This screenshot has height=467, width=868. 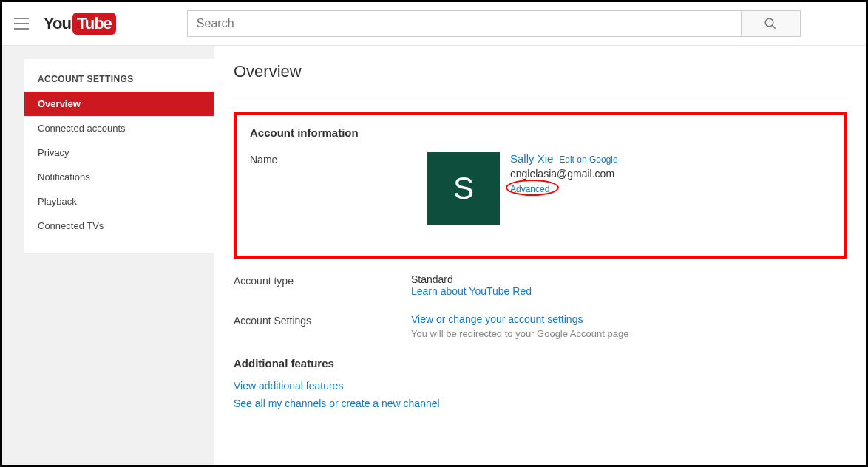 What do you see at coordinates (771, 24) in the screenshot?
I see `search-button` at bounding box center [771, 24].